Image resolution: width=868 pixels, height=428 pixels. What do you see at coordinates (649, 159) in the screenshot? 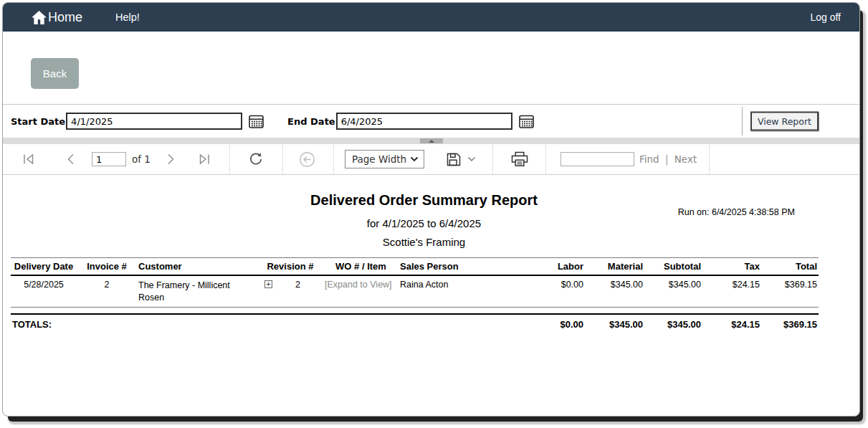
I see `find-link: Find` at bounding box center [649, 159].